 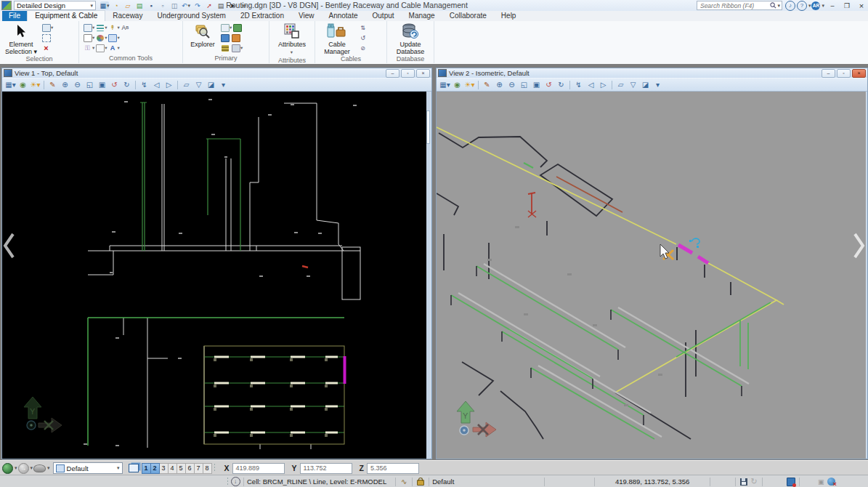 I want to click on place-text-icon: A, so click(x=113, y=48).